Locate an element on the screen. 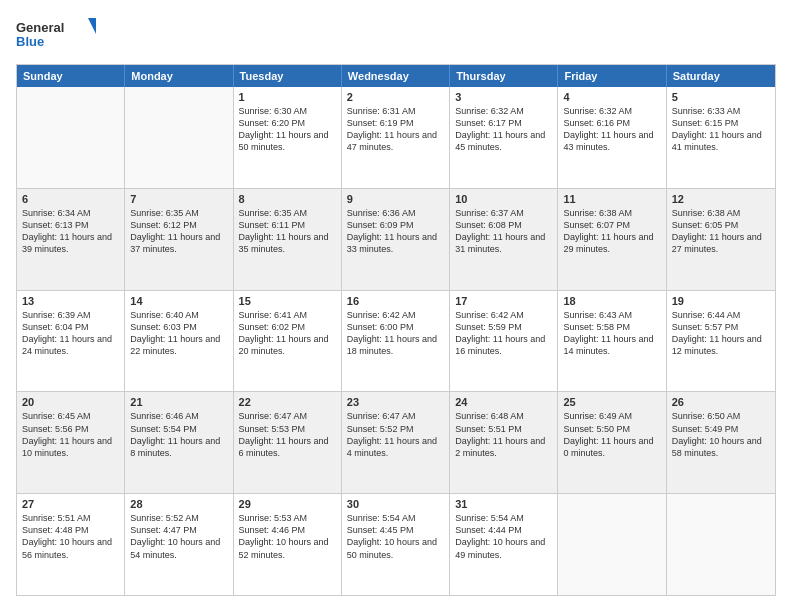  calendar-cell: 21Sunrise: 6:46 AM Sunset: 5:54 PM Dayli… is located at coordinates (179, 442).